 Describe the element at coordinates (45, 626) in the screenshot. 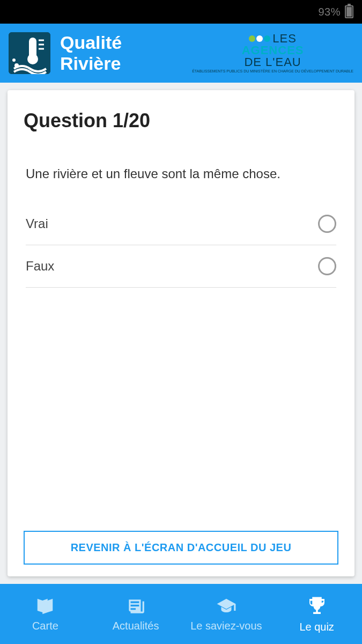

I see `nav-label: Carte` at that location.